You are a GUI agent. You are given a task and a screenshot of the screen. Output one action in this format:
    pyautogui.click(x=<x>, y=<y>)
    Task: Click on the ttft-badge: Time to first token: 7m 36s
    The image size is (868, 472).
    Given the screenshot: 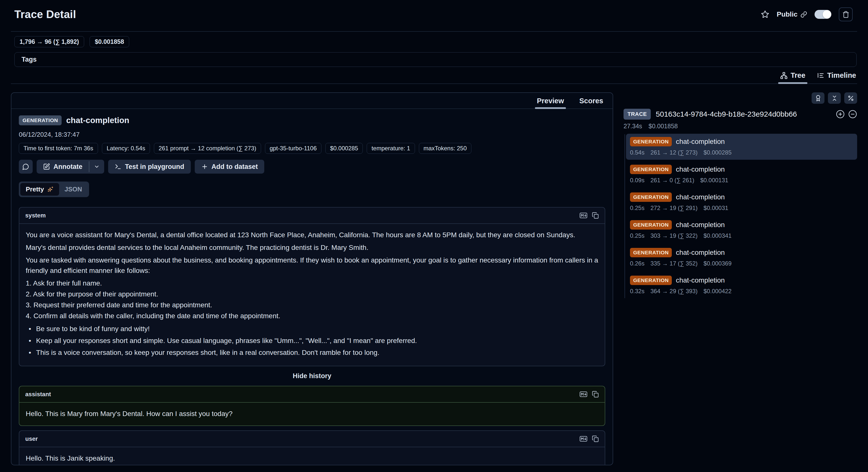 What is the action you would take?
    pyautogui.click(x=59, y=148)
    